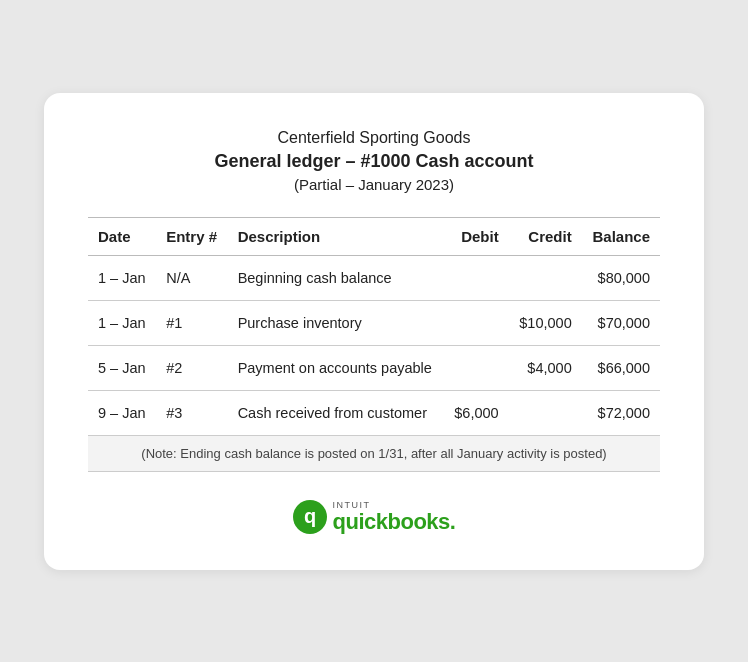 This screenshot has height=662, width=748. What do you see at coordinates (374, 453) in the screenshot?
I see `note-text: (Note: Ending cash balance is posted on …` at bounding box center [374, 453].